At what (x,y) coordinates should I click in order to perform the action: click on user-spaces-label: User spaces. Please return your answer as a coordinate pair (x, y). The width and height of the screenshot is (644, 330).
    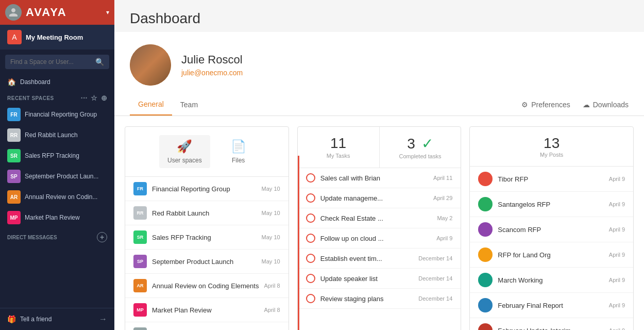
    Looking at the image, I should click on (184, 160).